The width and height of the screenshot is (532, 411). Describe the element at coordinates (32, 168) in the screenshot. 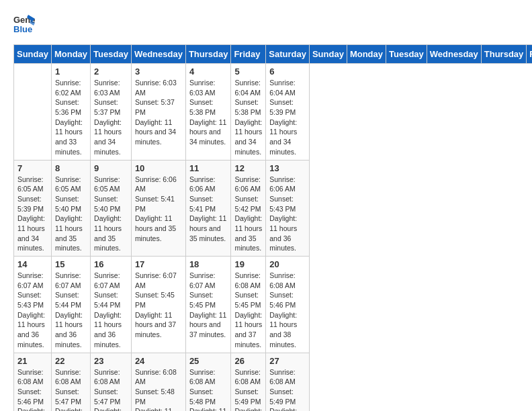

I see `day-number: 7` at that location.